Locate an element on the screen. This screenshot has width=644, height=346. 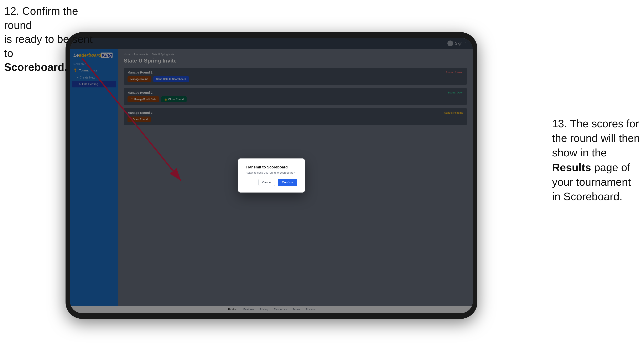
ann-right-line1: 13. The scores for is located at coordinates (596, 124).